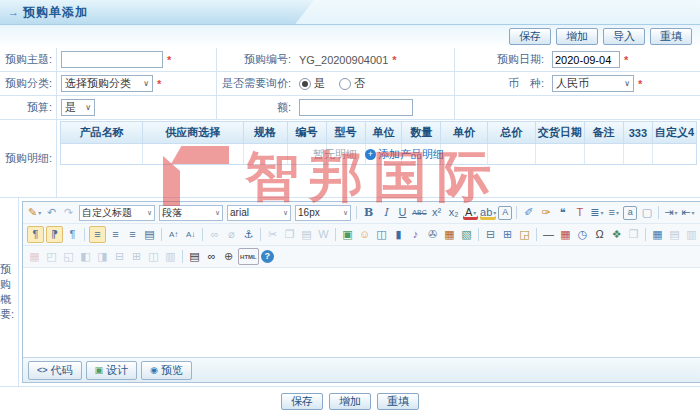  What do you see at coordinates (490, 234) in the screenshot?
I see `page-break-icon: ⊟` at bounding box center [490, 234].